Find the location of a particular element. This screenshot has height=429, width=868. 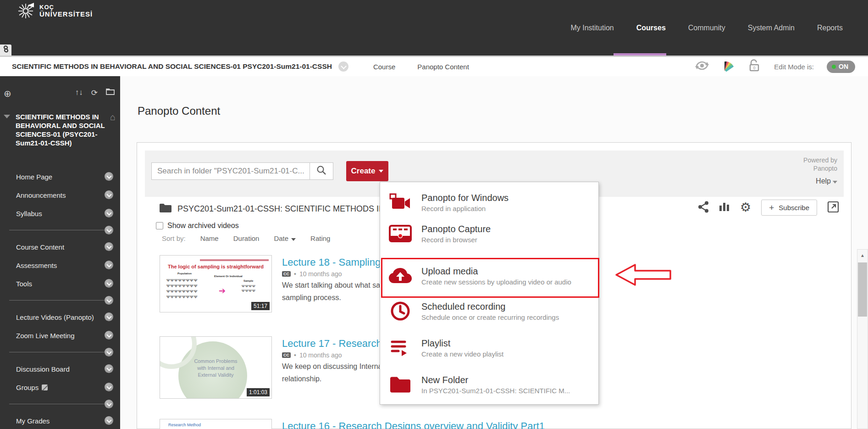

sort-by-duration: Duration is located at coordinates (247, 239).